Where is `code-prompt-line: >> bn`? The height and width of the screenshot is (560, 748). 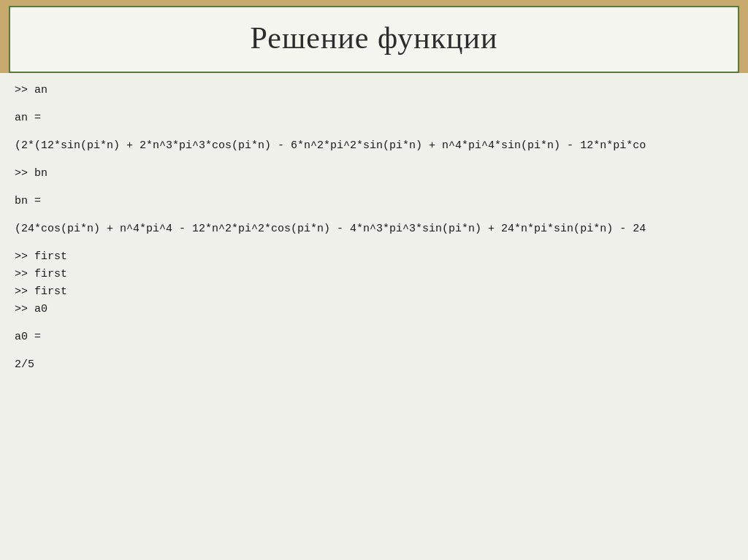 code-prompt-line: >> bn is located at coordinates (374, 174).